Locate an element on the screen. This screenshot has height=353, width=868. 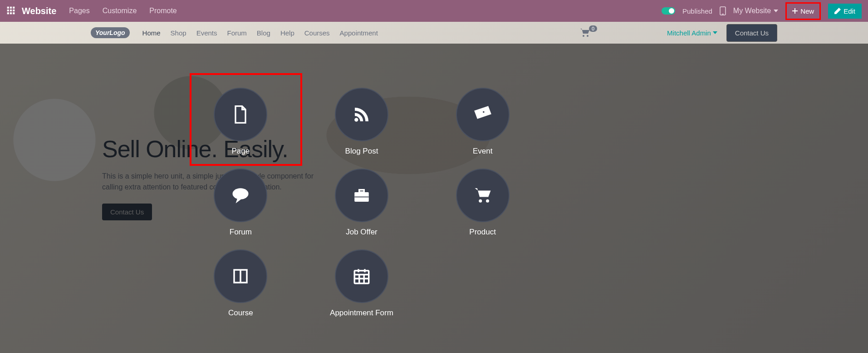
picker-label: Page is located at coordinates (240, 151).